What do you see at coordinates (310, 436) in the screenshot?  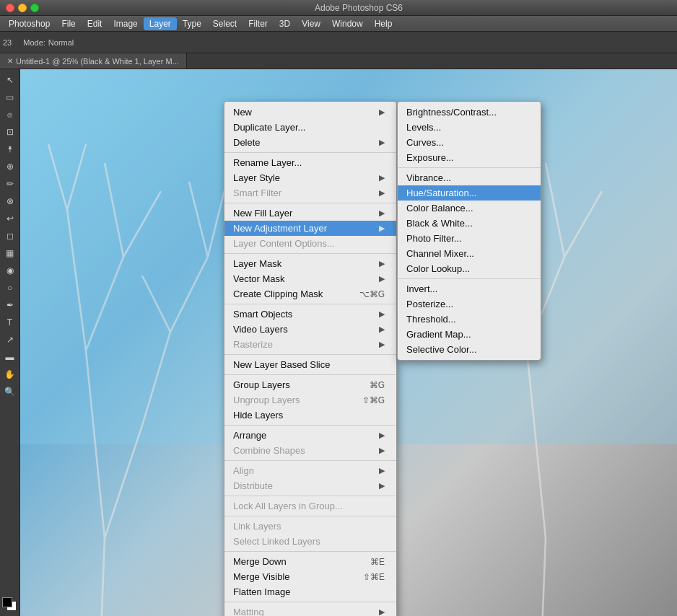 I see `menu-arrange: Arrange ▶` at bounding box center [310, 436].